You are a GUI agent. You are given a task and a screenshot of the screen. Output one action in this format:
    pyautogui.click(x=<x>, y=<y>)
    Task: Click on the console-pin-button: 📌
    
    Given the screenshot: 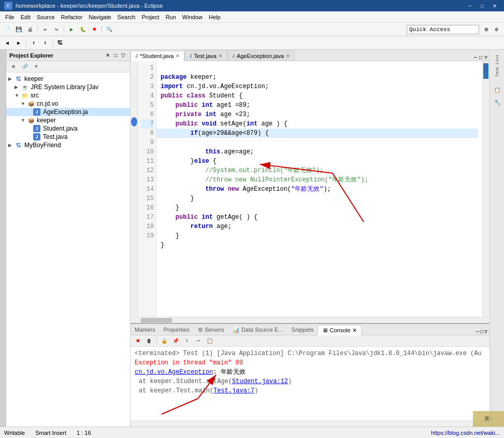 What is the action you would take?
    pyautogui.click(x=176, y=341)
    